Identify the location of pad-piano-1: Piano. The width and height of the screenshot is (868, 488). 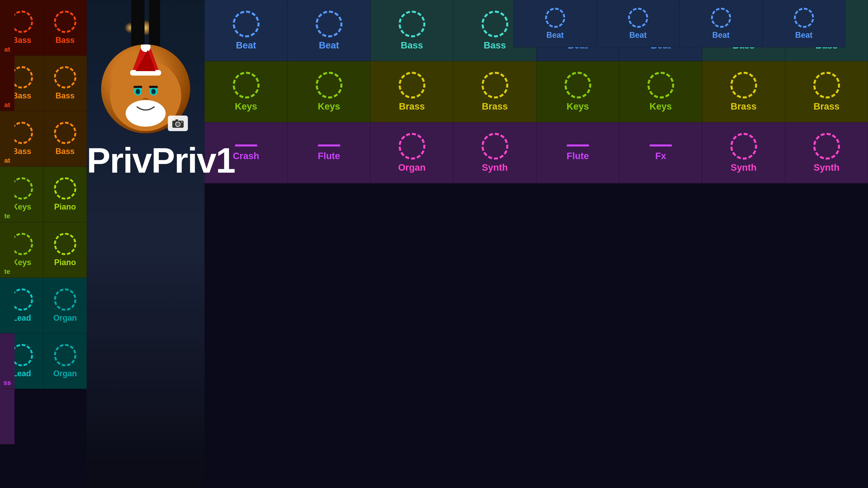
(65, 195).